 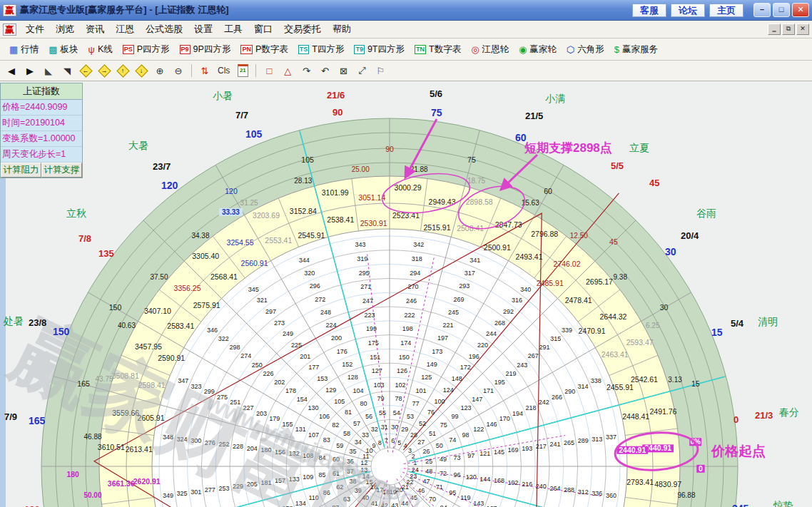 I want to click on minimize-button: –, so click(x=762, y=10).